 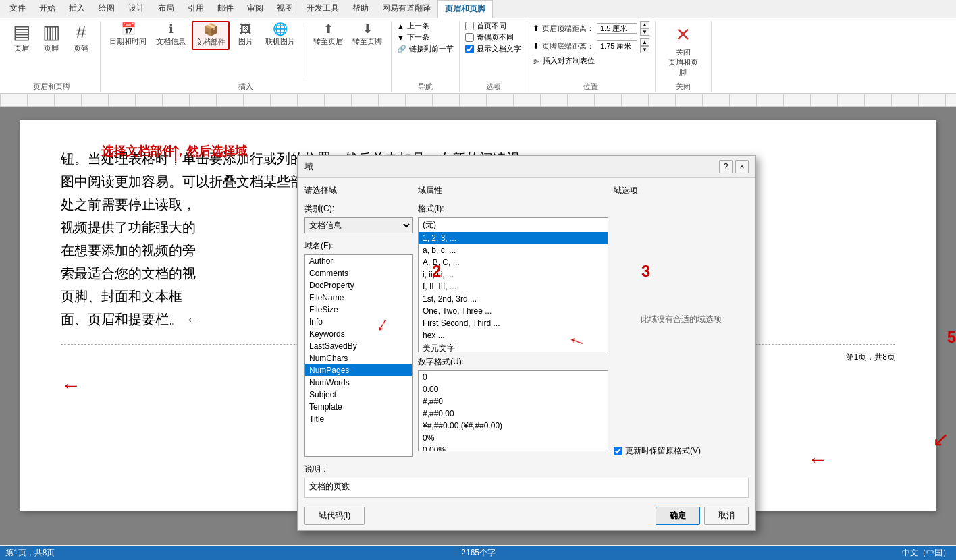 I want to click on btn-goto-footer-label: 转至页脚, so click(x=367, y=42).